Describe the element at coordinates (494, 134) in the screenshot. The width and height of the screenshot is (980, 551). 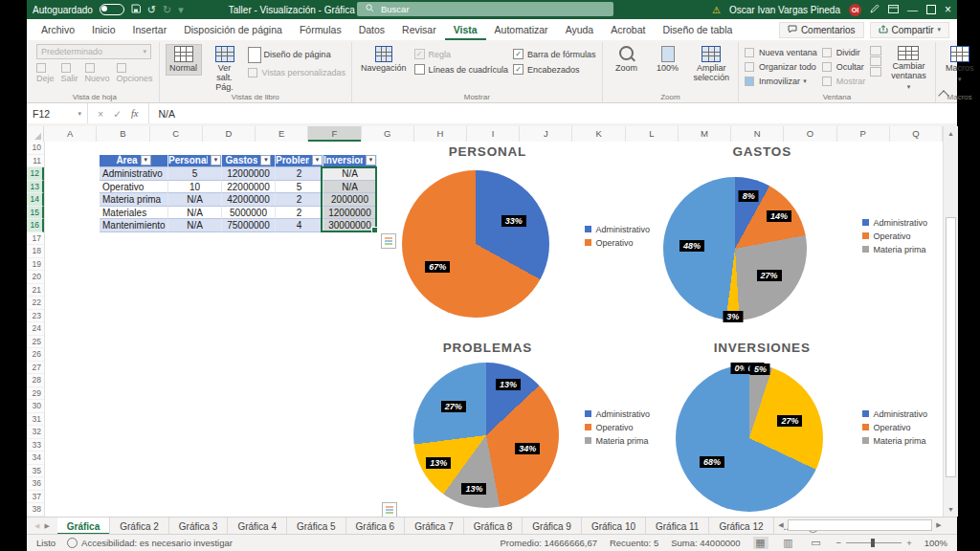
I see `column-header-I: I` at that location.